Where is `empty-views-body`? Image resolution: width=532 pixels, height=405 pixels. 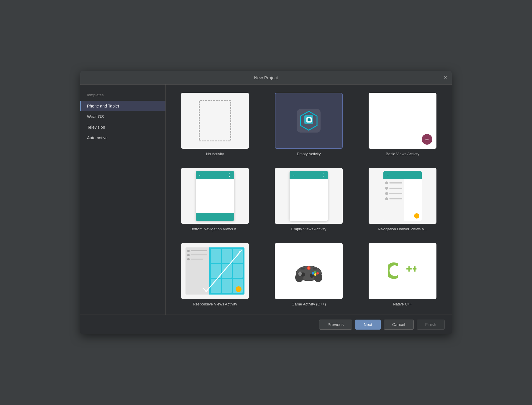 empty-views-body is located at coordinates (309, 200).